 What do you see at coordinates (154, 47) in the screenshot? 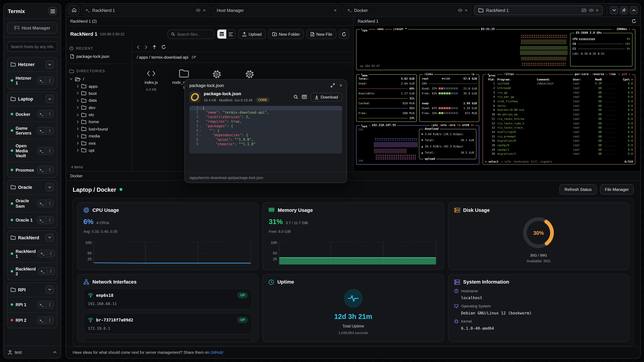
I see `up-icon` at bounding box center [154, 47].